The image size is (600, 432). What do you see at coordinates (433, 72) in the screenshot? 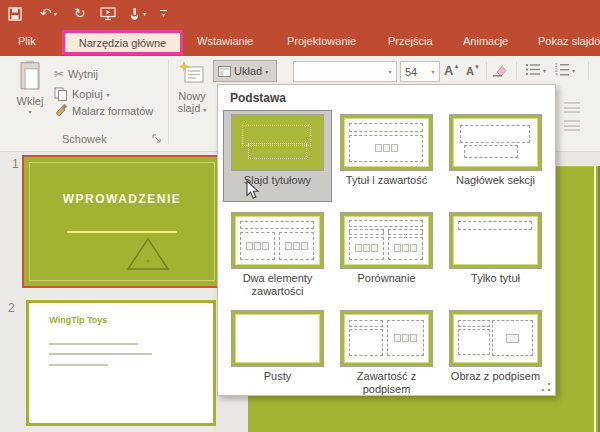
I see `font-size-dropdown-icon: ▾` at bounding box center [433, 72].